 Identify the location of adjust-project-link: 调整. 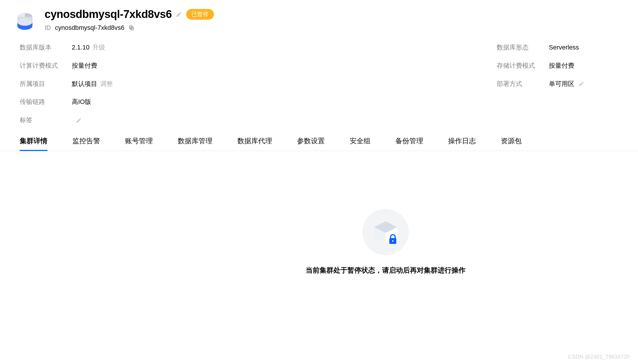
(107, 84).